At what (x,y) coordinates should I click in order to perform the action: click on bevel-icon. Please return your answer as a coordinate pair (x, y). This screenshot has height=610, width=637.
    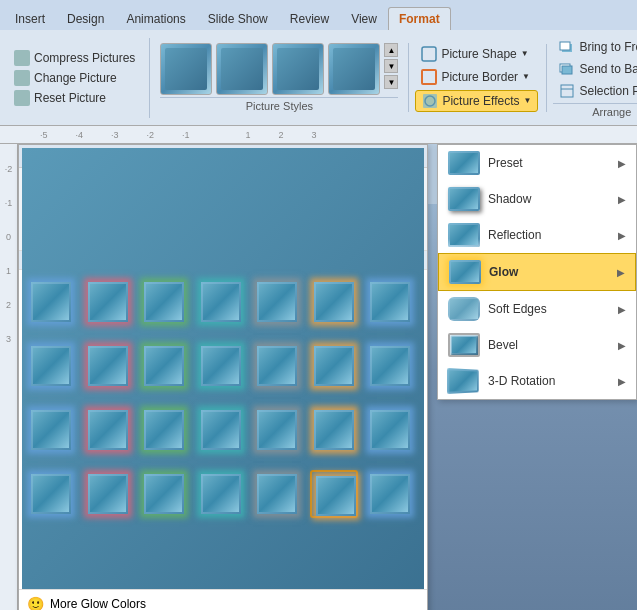
    Looking at the image, I should click on (464, 345).